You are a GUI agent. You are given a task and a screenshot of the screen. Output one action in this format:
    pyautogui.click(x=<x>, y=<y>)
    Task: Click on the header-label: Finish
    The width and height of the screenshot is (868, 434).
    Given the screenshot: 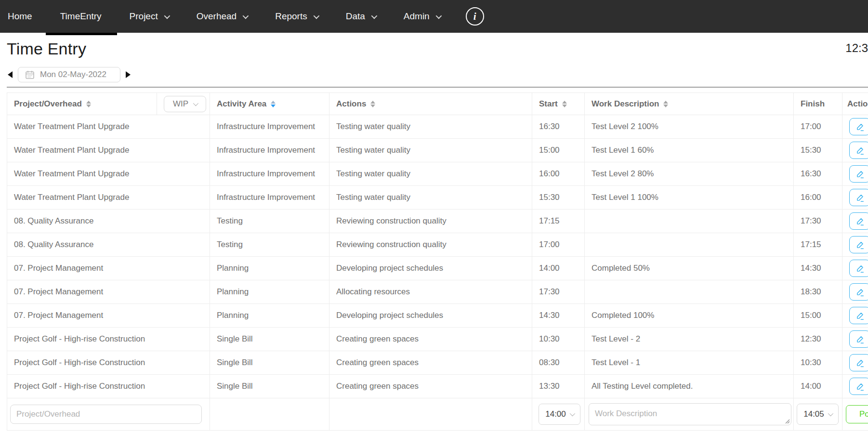 What is the action you would take?
    pyautogui.click(x=813, y=104)
    